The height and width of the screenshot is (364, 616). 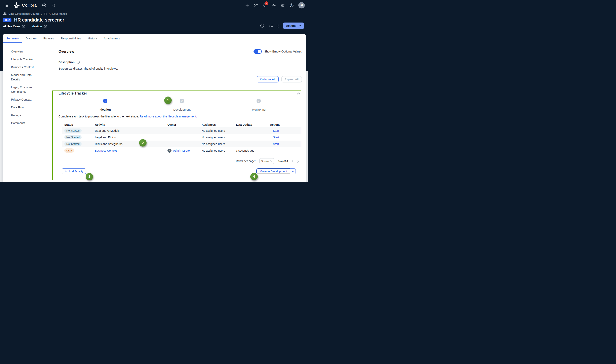 What do you see at coordinates (293, 171) in the screenshot?
I see `move-options-chevron-icon` at bounding box center [293, 171].